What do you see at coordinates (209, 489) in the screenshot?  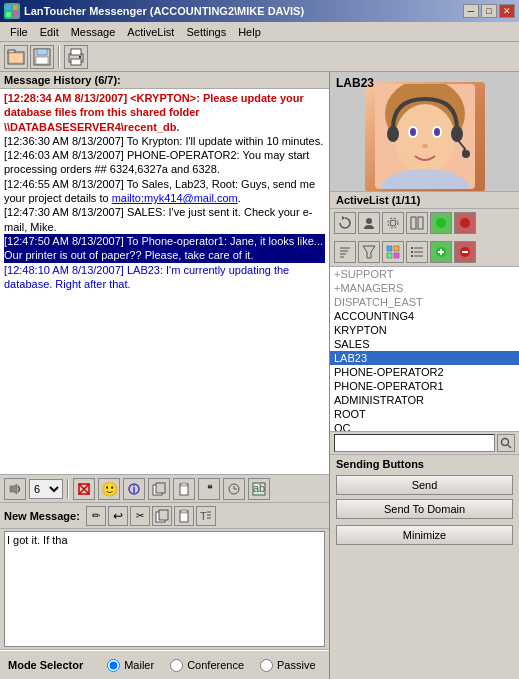 I see `quote-button: ❝` at bounding box center [209, 489].